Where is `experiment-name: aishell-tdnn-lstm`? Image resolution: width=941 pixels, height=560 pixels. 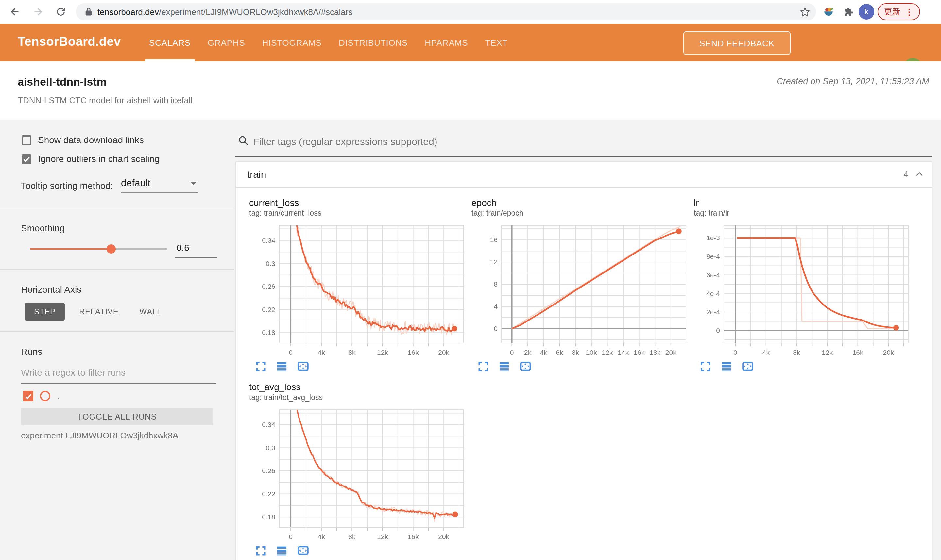
experiment-name: aishell-tdnn-lstm is located at coordinates (62, 82).